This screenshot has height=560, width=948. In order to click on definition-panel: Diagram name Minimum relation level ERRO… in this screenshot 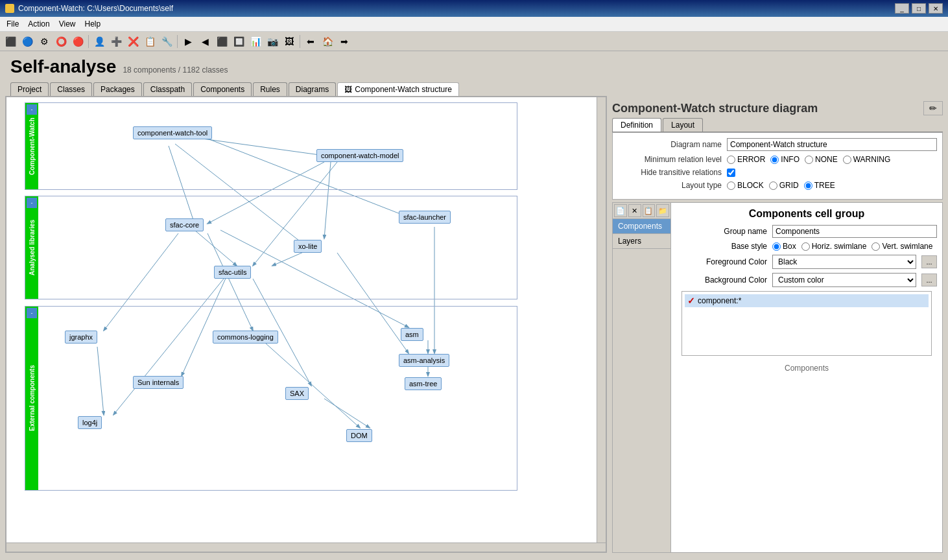, I will do `click(777, 166)`.